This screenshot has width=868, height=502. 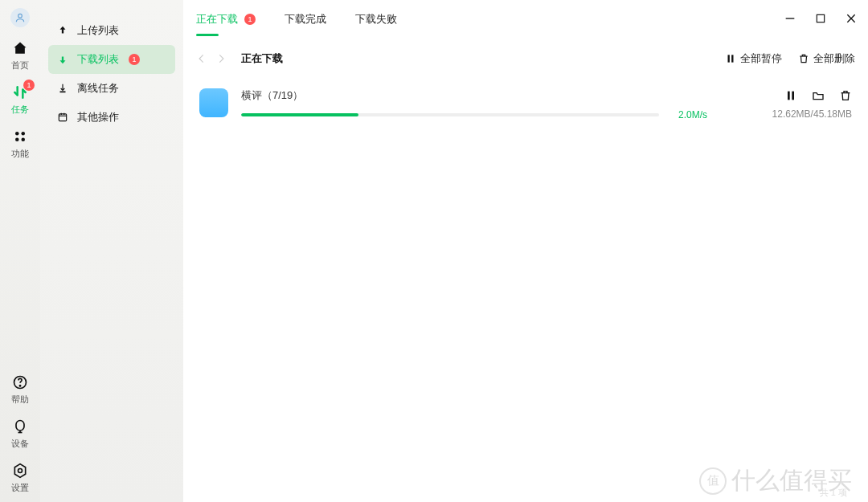 I want to click on left-rail: 首页 1 任务 功能 帮助, so click(x=20, y=251).